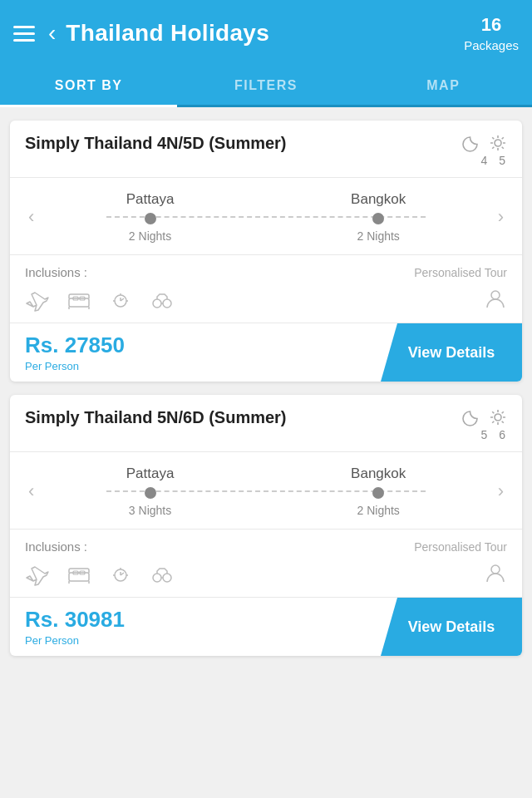 Image resolution: width=532 pixels, height=798 pixels. Describe the element at coordinates (150, 236) in the screenshot. I see `city-nights-pattaya-1: 2 Nights` at that location.